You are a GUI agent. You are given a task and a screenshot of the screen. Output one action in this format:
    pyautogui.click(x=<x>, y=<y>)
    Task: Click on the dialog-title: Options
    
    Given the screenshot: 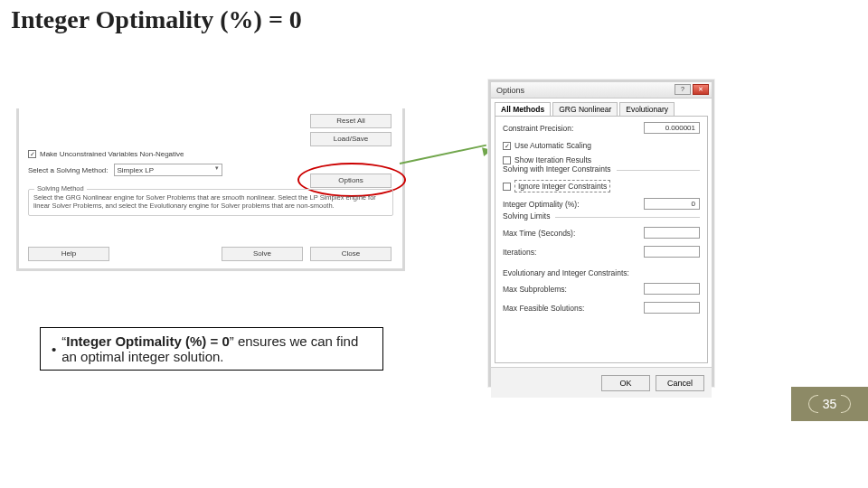 What is the action you would take?
    pyautogui.click(x=510, y=90)
    